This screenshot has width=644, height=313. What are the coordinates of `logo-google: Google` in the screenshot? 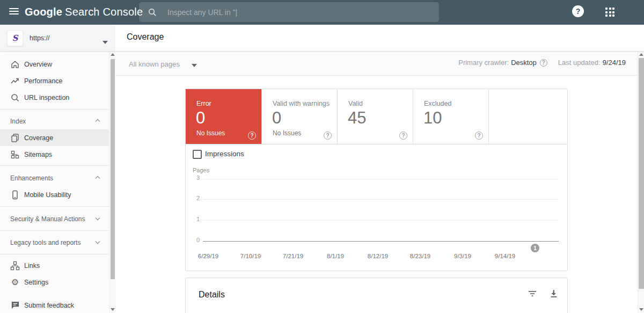 It's located at (43, 12).